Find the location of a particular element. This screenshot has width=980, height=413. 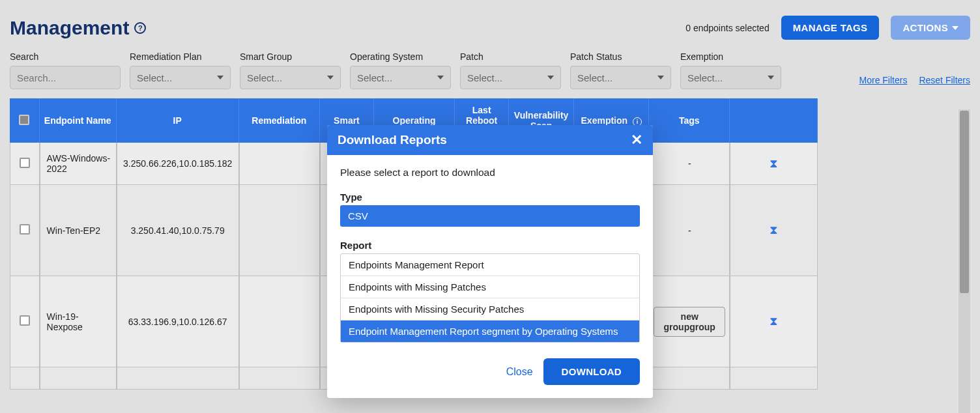

action-cell is located at coordinates (774, 378).